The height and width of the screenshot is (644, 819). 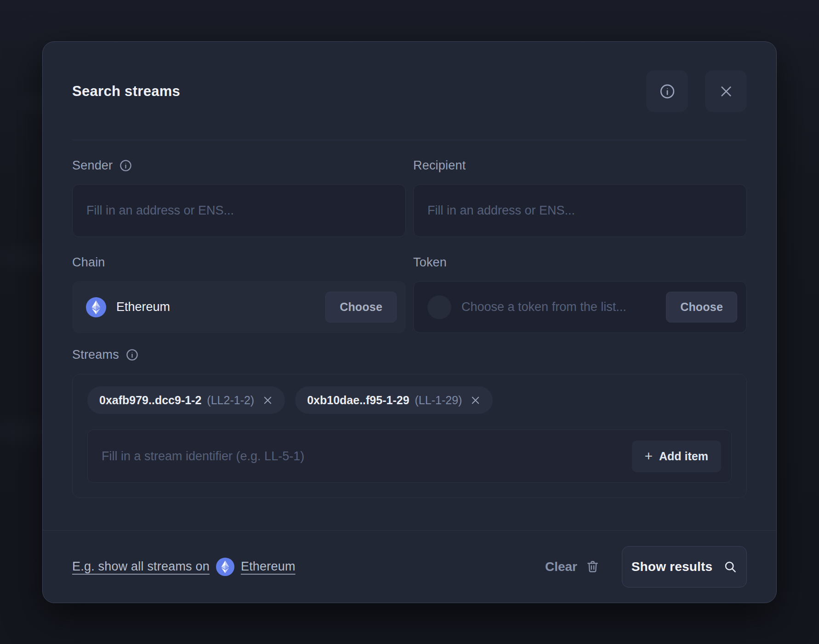 What do you see at coordinates (358, 401) in the screenshot?
I see `stream-chip-id: 0xb10dae..f95-1-29` at bounding box center [358, 401].